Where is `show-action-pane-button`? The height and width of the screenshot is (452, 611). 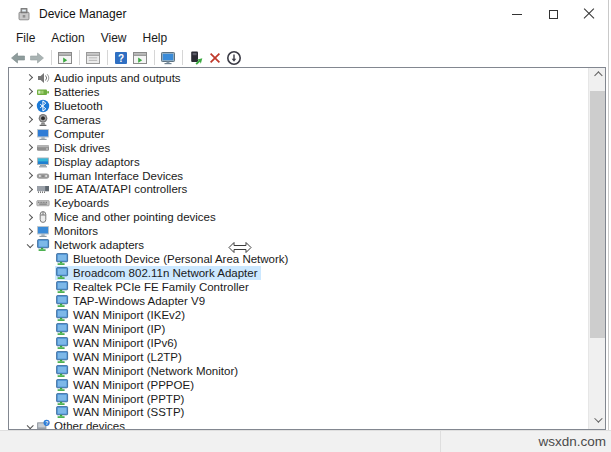
show-action-pane-button is located at coordinates (140, 58).